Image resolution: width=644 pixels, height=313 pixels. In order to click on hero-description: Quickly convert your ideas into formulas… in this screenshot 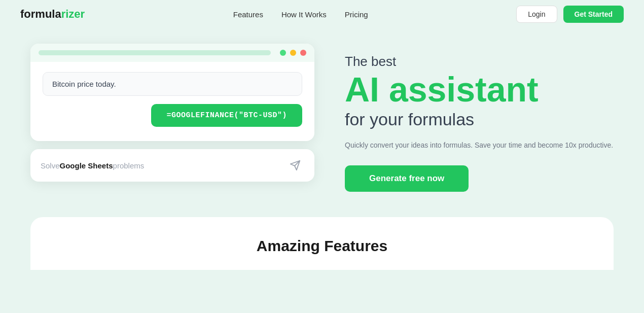, I will do `click(479, 145)`.